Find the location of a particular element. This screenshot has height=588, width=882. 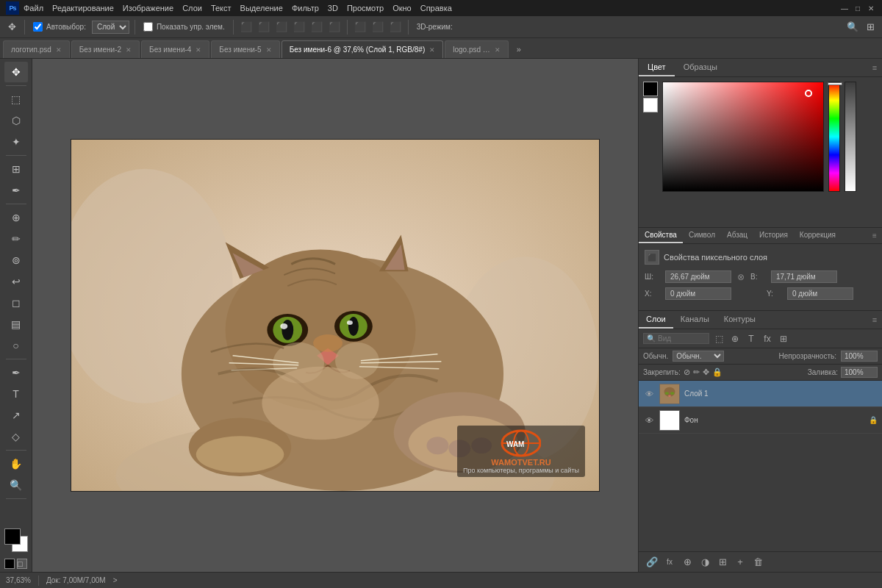

quick-select-tool: ✦ is located at coordinates (16, 142).